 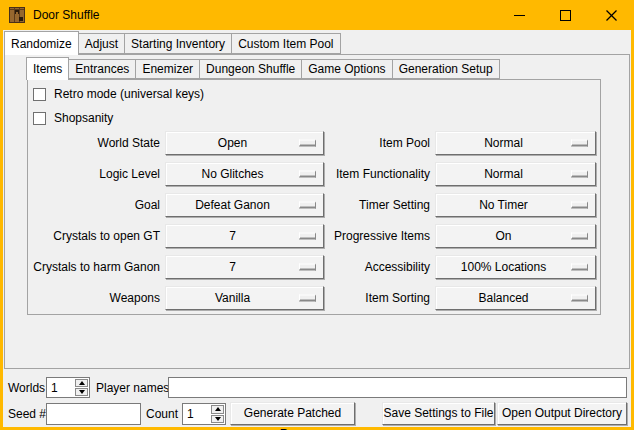 I want to click on shopsanity-label: Shopsanity, so click(x=84, y=118).